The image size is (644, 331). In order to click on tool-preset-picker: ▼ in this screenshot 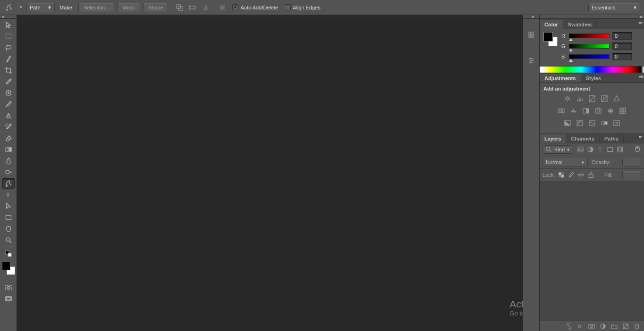, I will do `click(21, 8)`.